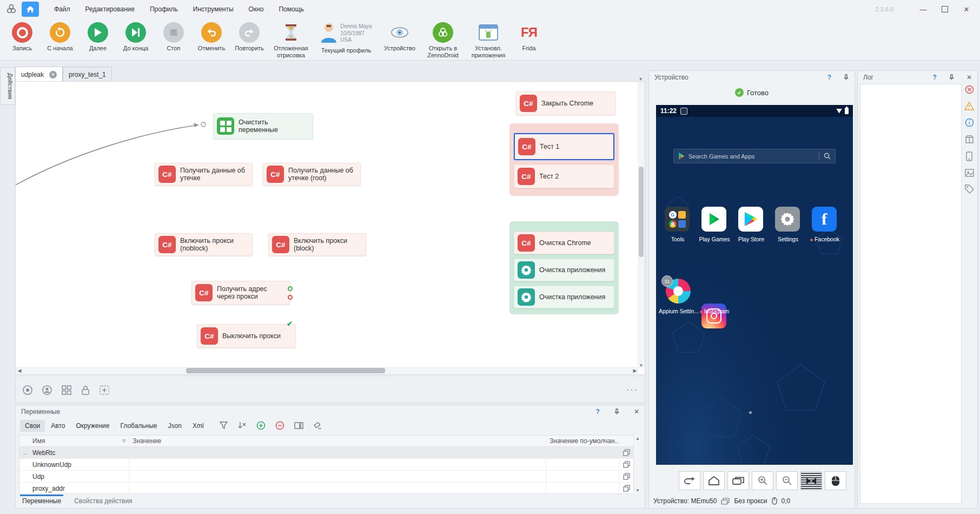  What do you see at coordinates (677, 219) in the screenshot?
I see `app-icon-tools: G` at bounding box center [677, 219].